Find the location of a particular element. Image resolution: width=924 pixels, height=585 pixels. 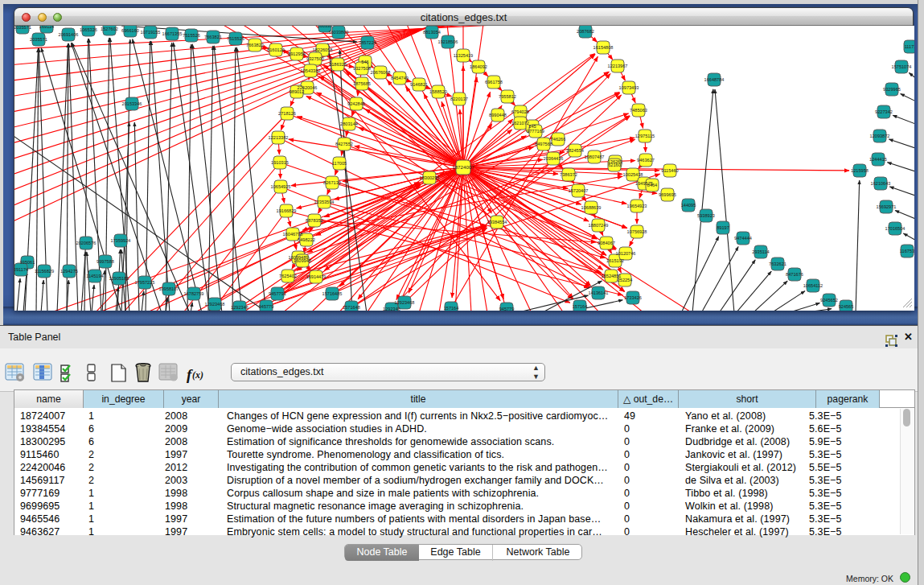

svg-text: 9474444 is located at coordinates (743, 238).